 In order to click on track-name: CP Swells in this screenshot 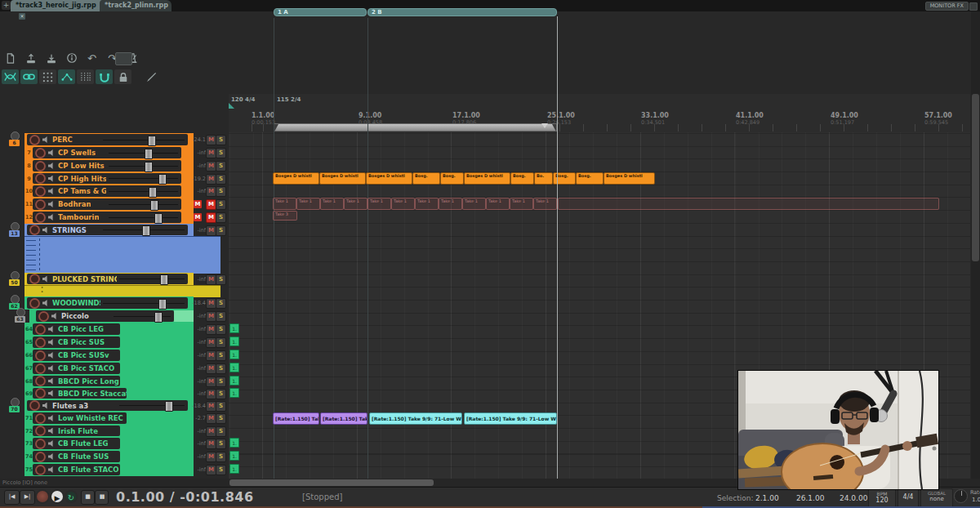, I will do `click(77, 153)`.